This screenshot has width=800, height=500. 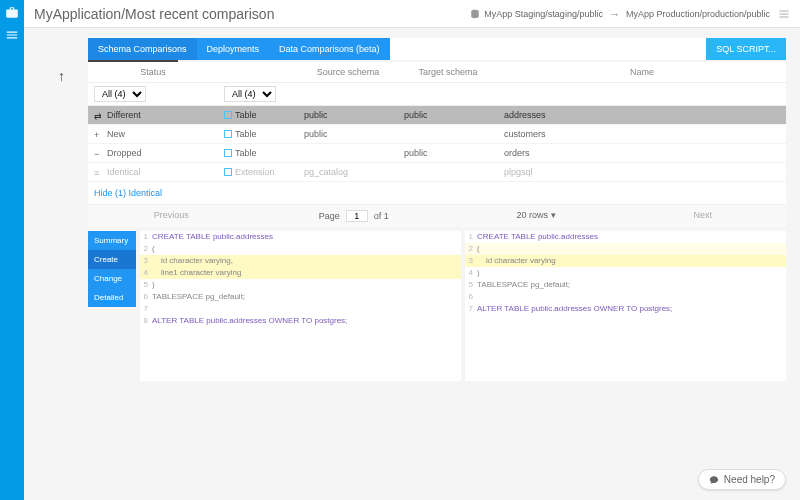 I want to click on type-text: Extension, so click(x=255, y=172).